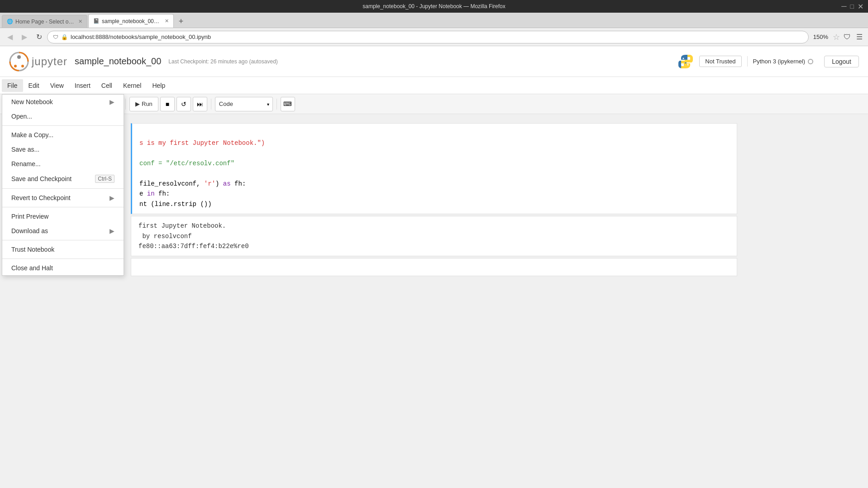 This screenshot has height=488, width=868. Describe the element at coordinates (244, 104) in the screenshot. I see `cell-type-select: Code Markdown Raw NBConvert Heading` at that location.